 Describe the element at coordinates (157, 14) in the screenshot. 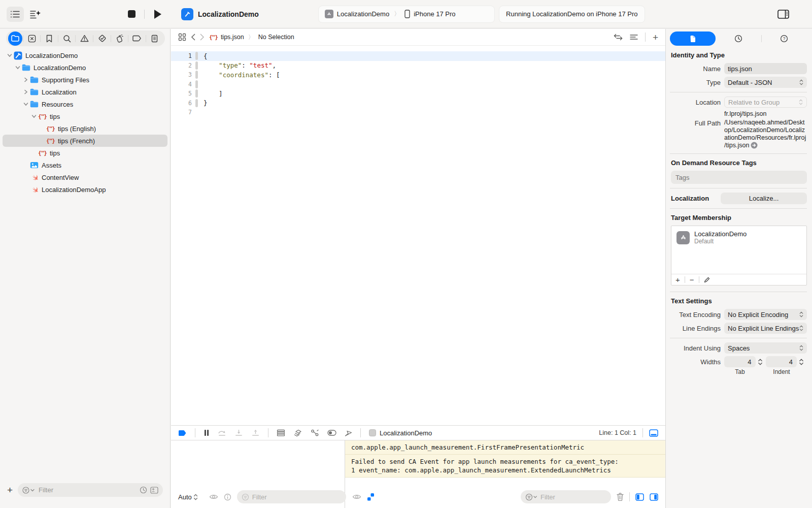

I see `run-button` at that location.